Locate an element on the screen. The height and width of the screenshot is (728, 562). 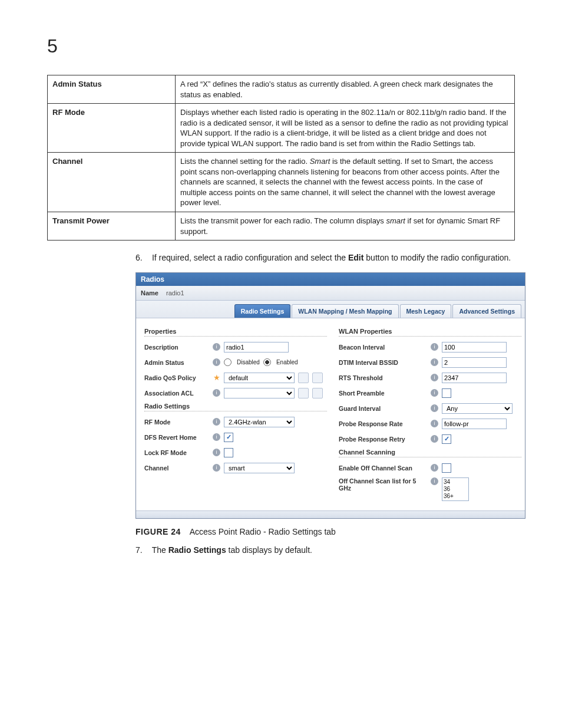
row-key: Admin Status is located at coordinates (112, 90).